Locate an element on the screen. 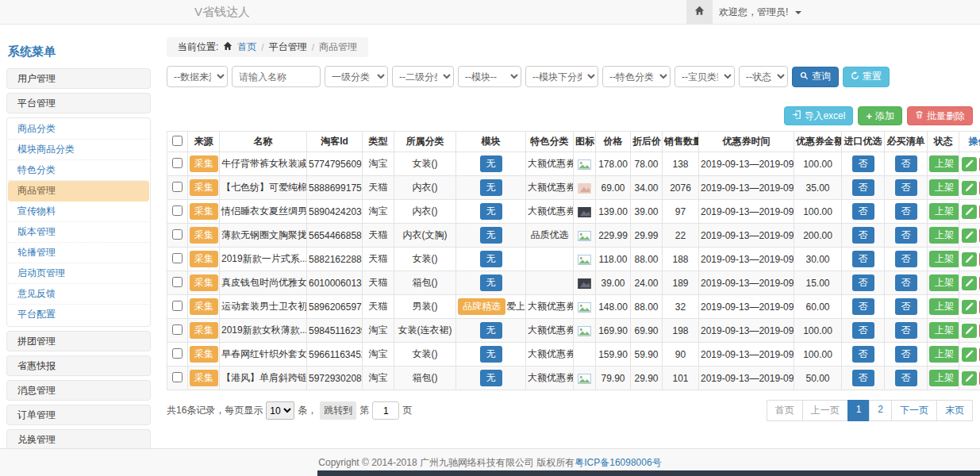  filter-select-3: --二级分类-- is located at coordinates (423, 76).